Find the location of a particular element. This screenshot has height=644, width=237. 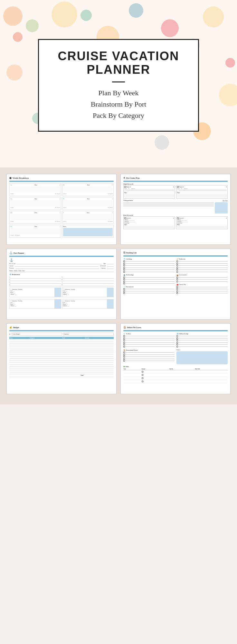

packing-left: 👕 Clothing 💻 Techn is located at coordinates (149, 276).